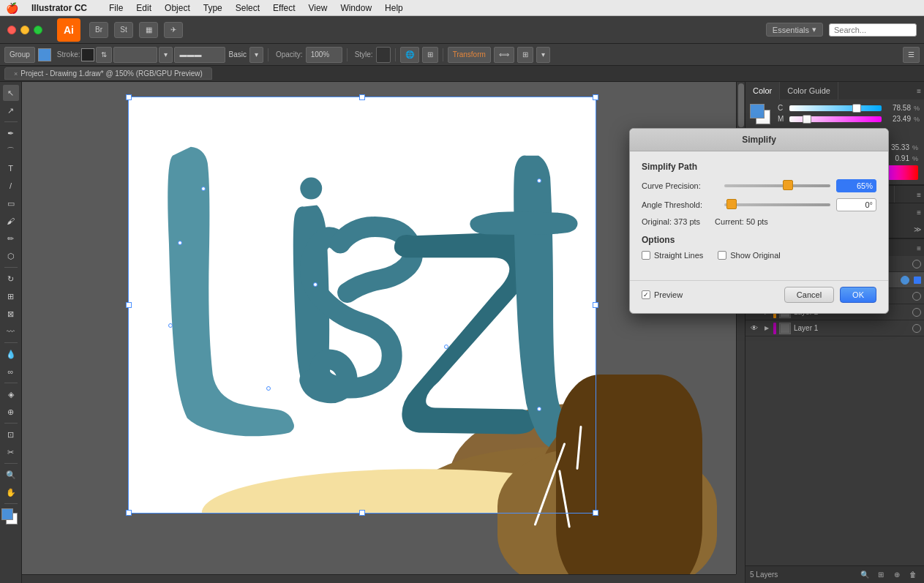 Image resolution: width=924 pixels, height=583 pixels. What do you see at coordinates (149, 30) in the screenshot?
I see `grid-icon: ▦` at bounding box center [149, 30].